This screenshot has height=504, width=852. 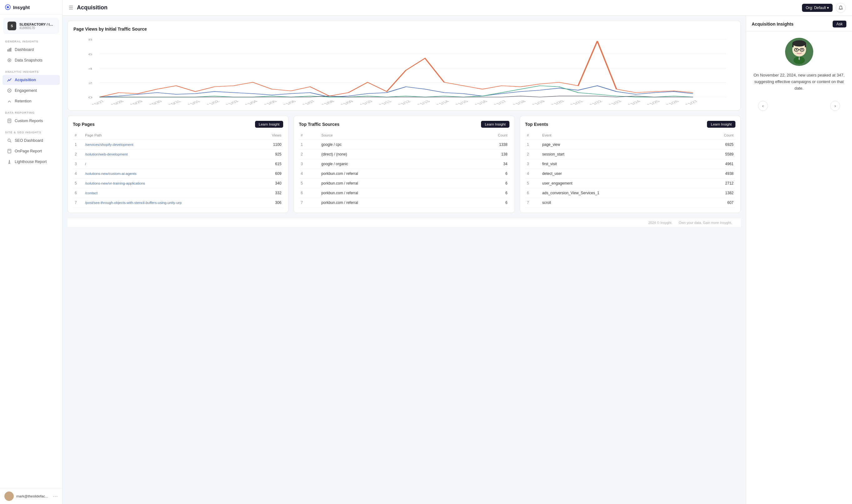 I want to click on row-event: scroll, so click(x=621, y=203).